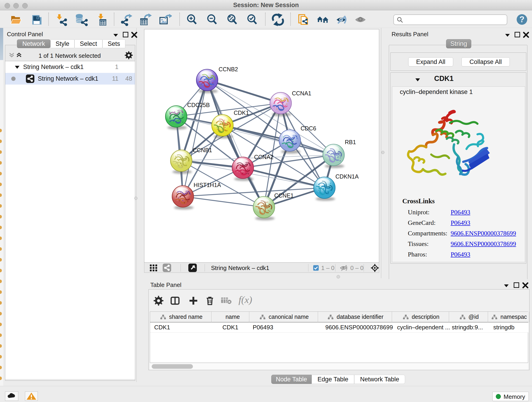 The image size is (532, 402). Describe the element at coordinates (203, 150) in the screenshot. I see `svg-text: CCNB1` at that location.